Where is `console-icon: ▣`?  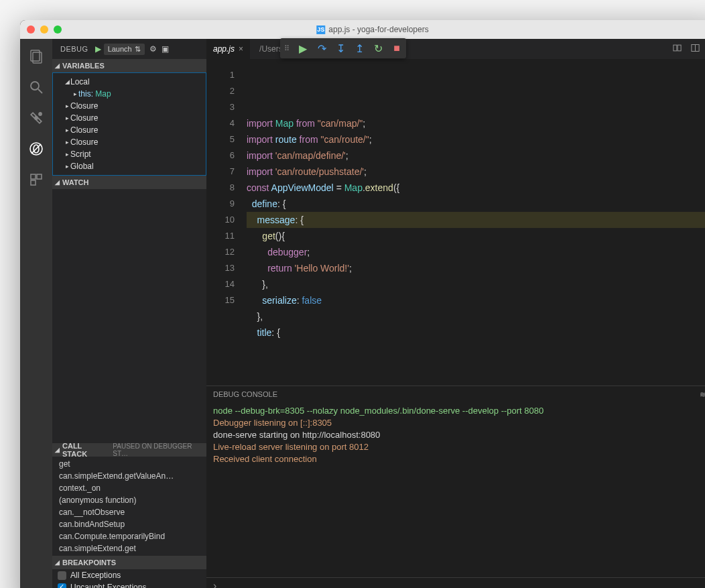 console-icon: ▣ is located at coordinates (165, 49).